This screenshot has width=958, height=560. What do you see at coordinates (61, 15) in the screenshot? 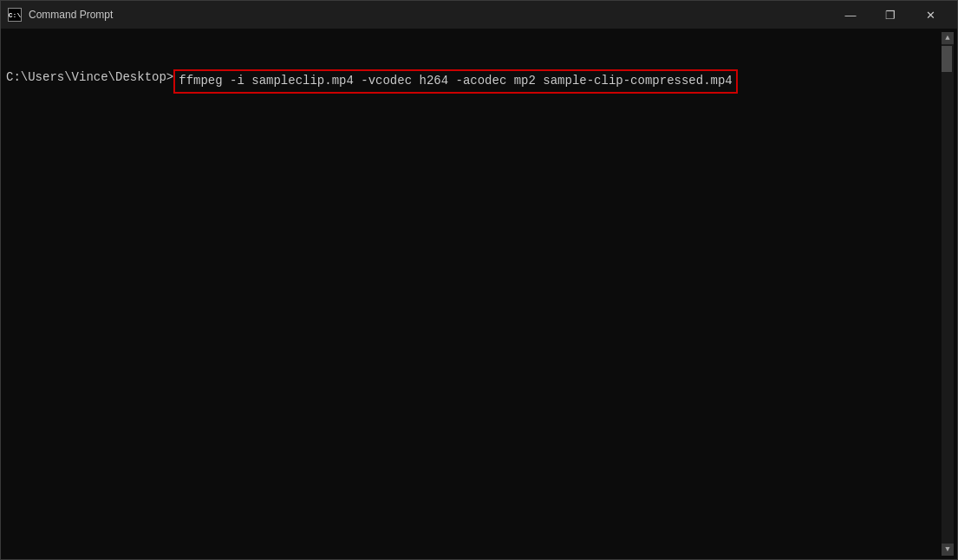
I see `title-bar-left: C:\ Command Prompt` at bounding box center [61, 15].